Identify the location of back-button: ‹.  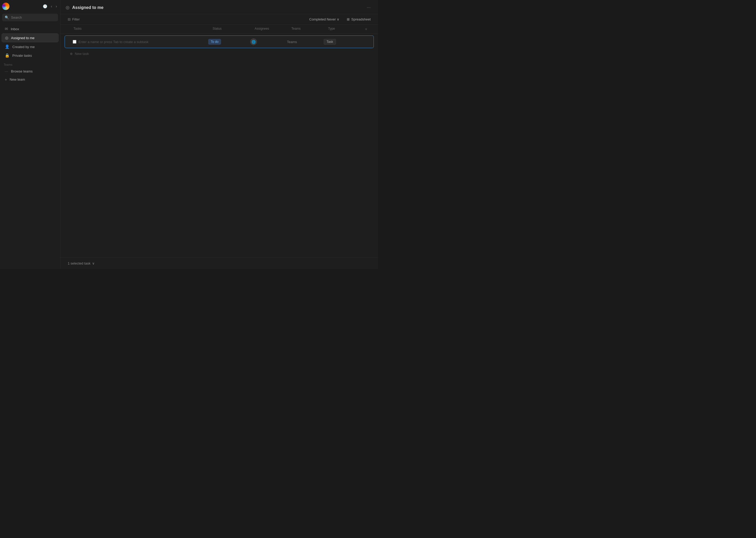
(52, 7).